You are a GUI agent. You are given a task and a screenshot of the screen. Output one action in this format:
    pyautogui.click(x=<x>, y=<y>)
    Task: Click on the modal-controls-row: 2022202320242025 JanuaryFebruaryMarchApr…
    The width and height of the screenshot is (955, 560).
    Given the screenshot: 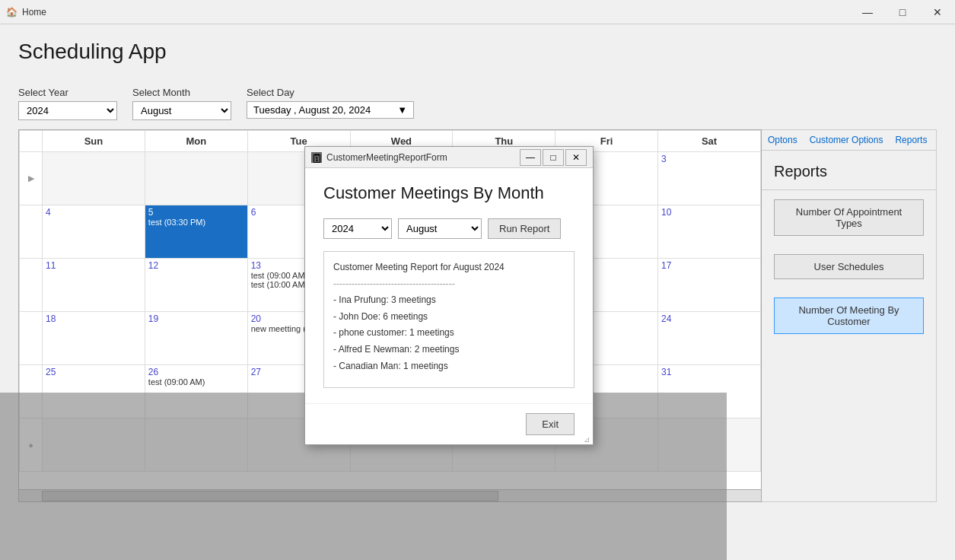 What is the action you would take?
    pyautogui.click(x=449, y=228)
    